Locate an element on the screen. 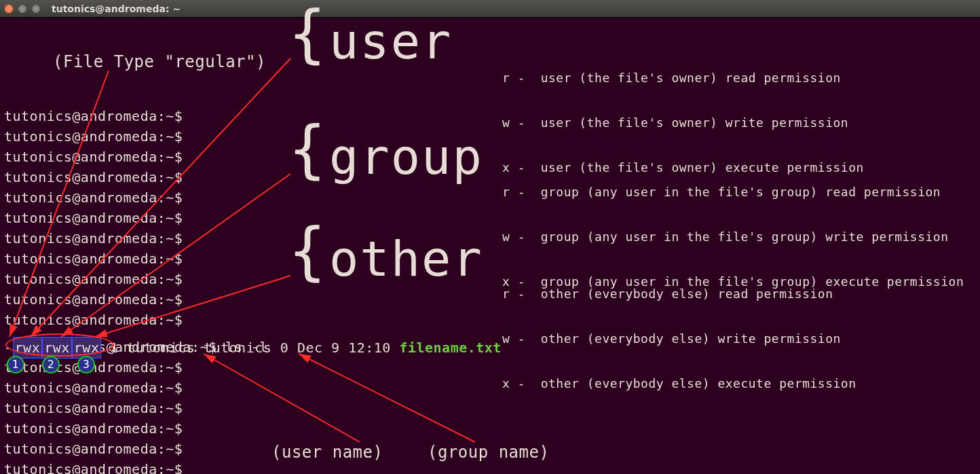 The image size is (980, 474). label-other: other is located at coordinates (406, 259).